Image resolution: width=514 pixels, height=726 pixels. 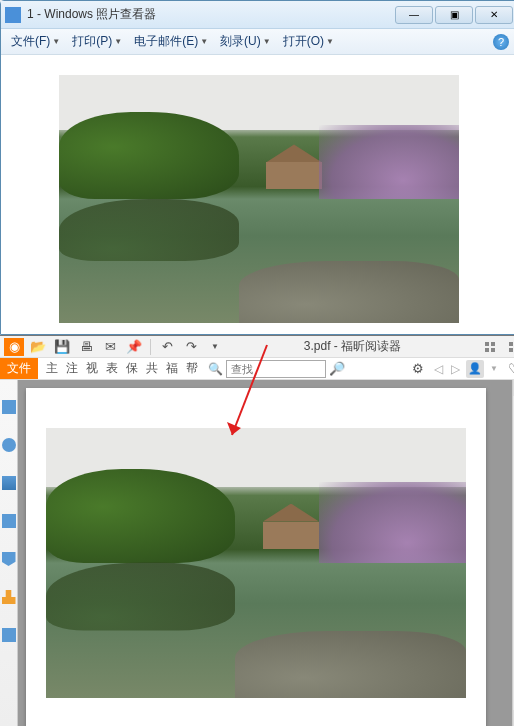 I want to click on tab-view: 视, so click(x=92, y=368).